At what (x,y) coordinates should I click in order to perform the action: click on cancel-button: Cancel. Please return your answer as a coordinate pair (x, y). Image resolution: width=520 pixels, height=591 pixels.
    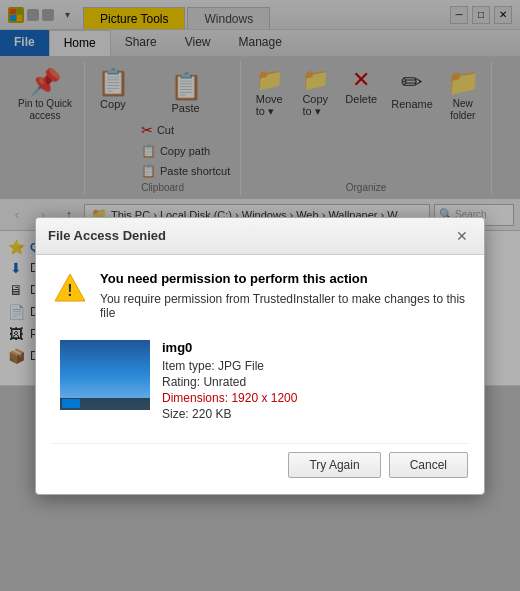
    Looking at the image, I should click on (428, 465).